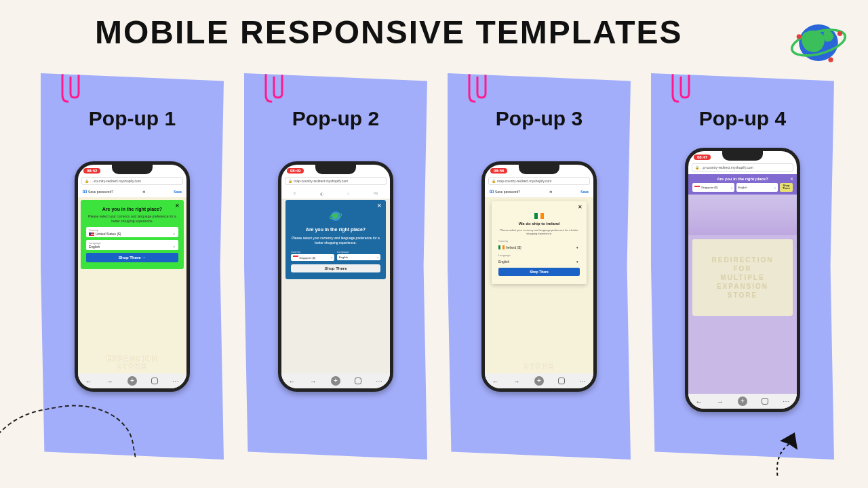  I want to click on page-title: MOBILE RESPONSIVE TEMPLATES, so click(389, 33).